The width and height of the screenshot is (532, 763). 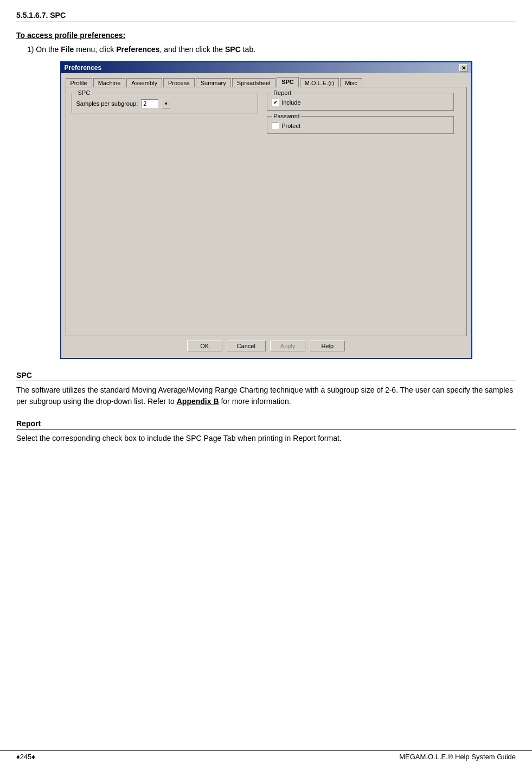 What do you see at coordinates (266, 16) in the screenshot?
I see `page-header: 5.5.1.6.7. SPC` at bounding box center [266, 16].